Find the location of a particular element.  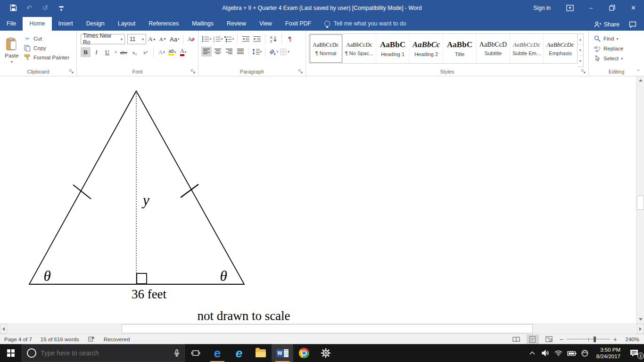

vertical-scroll-thumb is located at coordinates (640, 203).